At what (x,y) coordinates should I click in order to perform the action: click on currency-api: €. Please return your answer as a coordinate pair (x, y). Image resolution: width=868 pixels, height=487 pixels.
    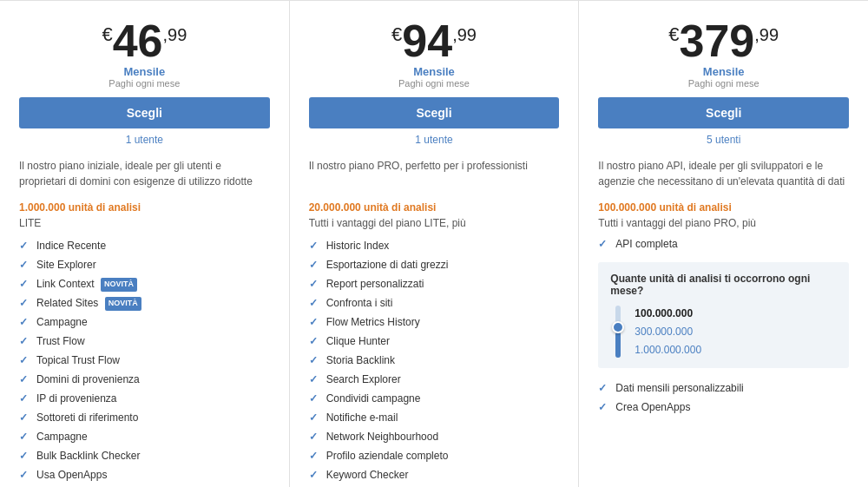
    Looking at the image, I should click on (674, 35).